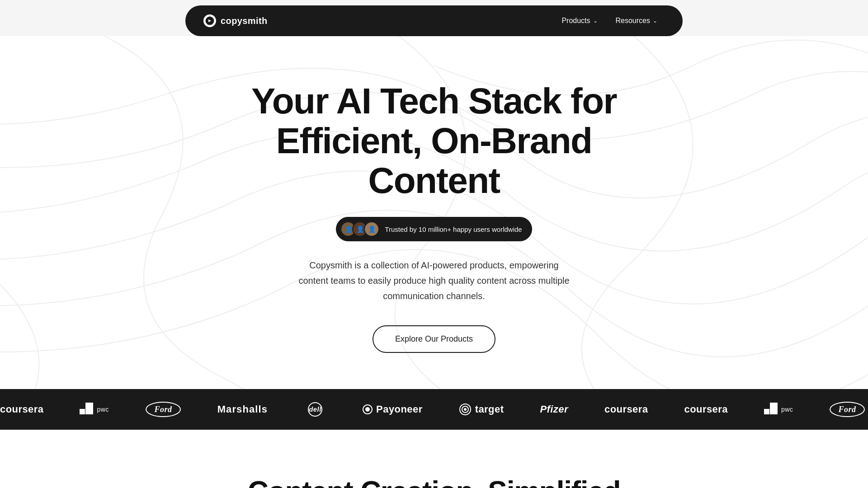 The image size is (868, 488). Describe the element at coordinates (22, 409) in the screenshot. I see `brand-coursera-1: coursera` at that location.